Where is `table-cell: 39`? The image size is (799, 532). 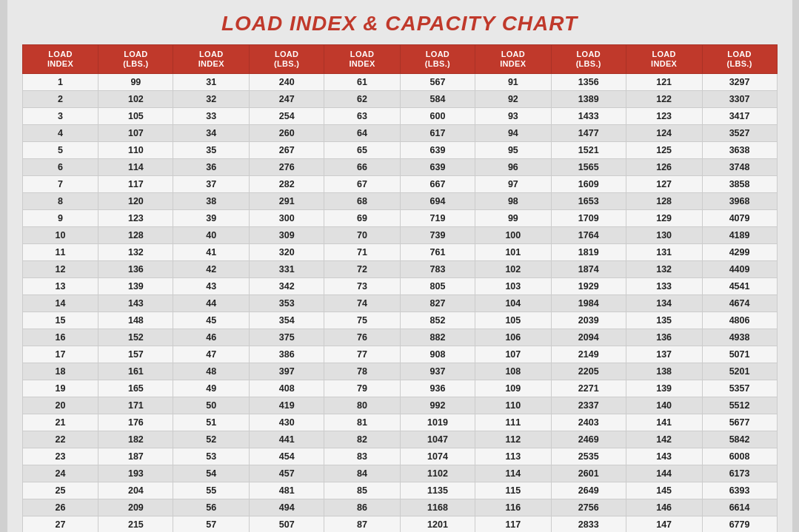
table-cell: 39 is located at coordinates (212, 219).